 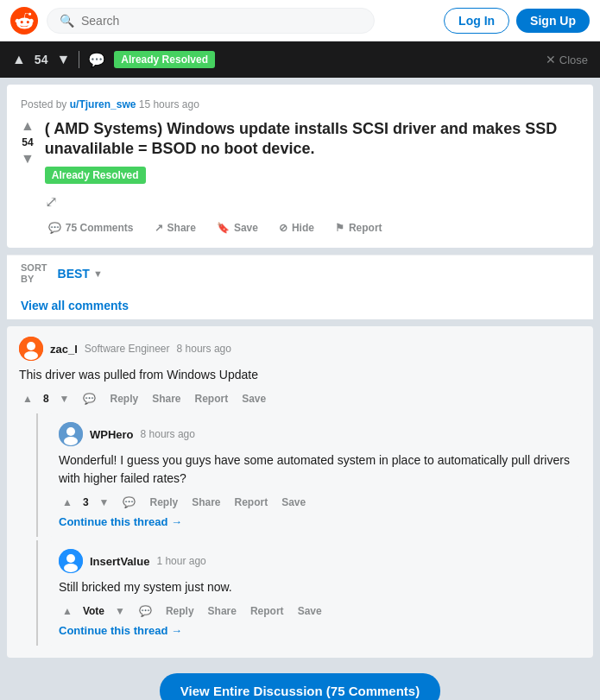 What do you see at coordinates (175, 228) in the screenshot?
I see `share-button: ↗ Share` at bounding box center [175, 228].